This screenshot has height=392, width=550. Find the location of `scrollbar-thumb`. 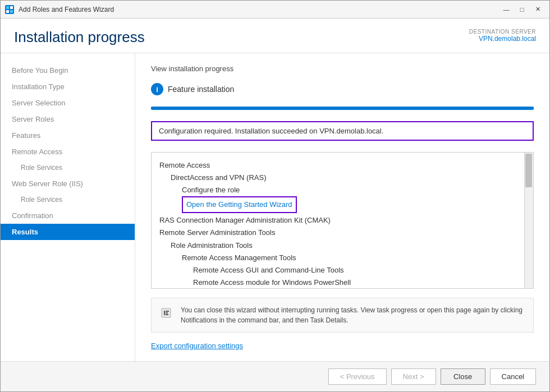

scrollbar-thumb is located at coordinates (529, 170).